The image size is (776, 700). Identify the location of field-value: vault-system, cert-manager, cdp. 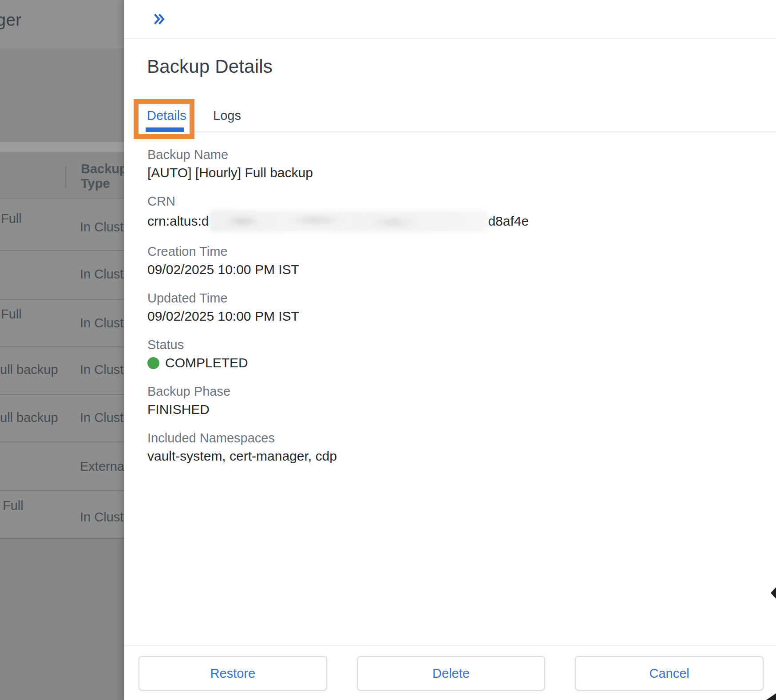
(453, 456).